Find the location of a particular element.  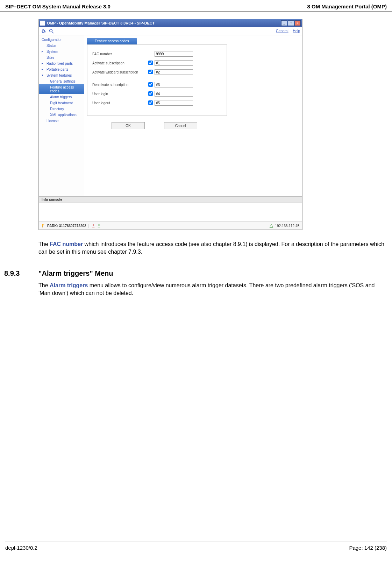

sidebar-item-rfp: Radio fixed parts is located at coordinates (62, 64).